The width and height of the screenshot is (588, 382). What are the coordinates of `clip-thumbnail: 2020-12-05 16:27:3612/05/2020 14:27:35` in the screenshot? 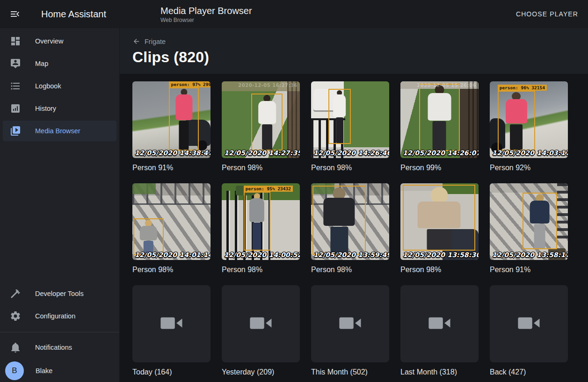 It's located at (261, 120).